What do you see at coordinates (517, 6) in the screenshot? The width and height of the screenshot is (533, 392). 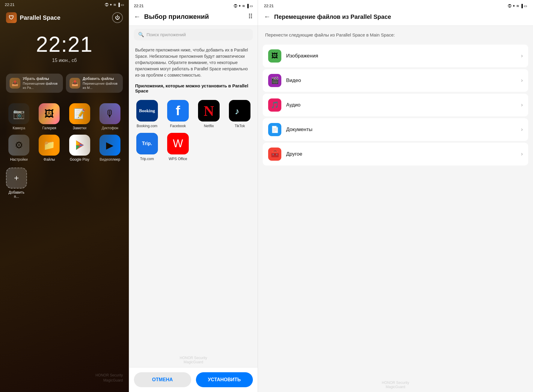 I see `status-icons-files: ⓵ ✦ ≋ ▐ ▭` at bounding box center [517, 6].